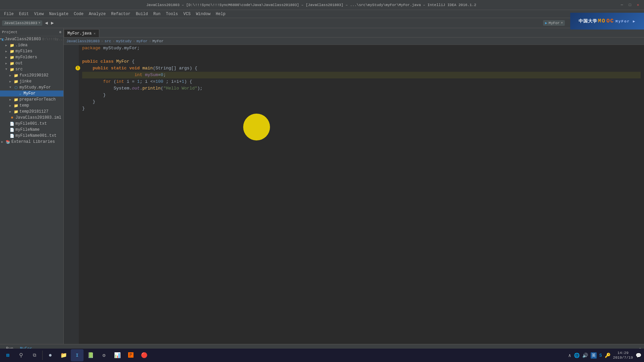  What do you see at coordinates (8, 142) in the screenshot?
I see `libs-icon: 📚` at bounding box center [8, 142].